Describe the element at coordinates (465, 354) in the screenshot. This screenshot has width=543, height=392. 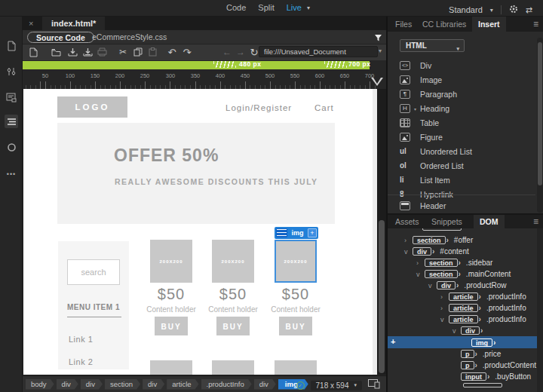
I see `dom-node-p-price: p › .price` at that location.